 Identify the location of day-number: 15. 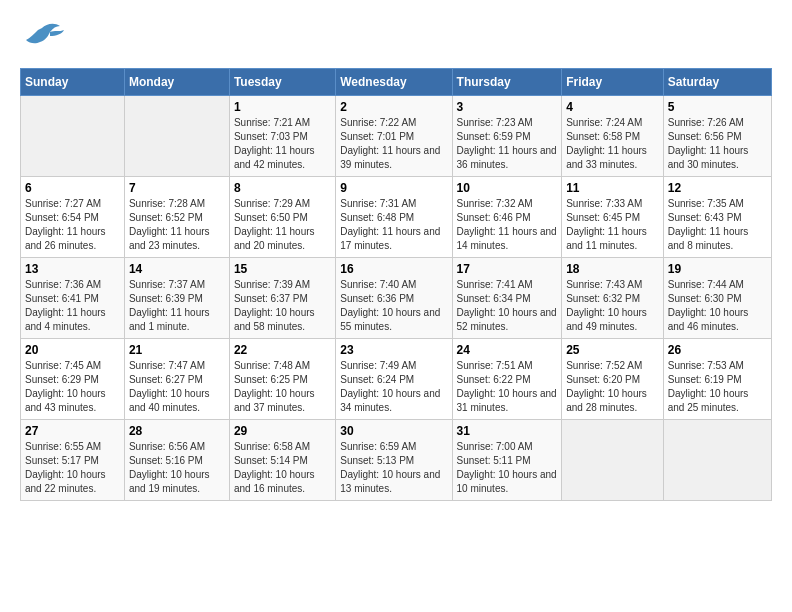
(282, 269).